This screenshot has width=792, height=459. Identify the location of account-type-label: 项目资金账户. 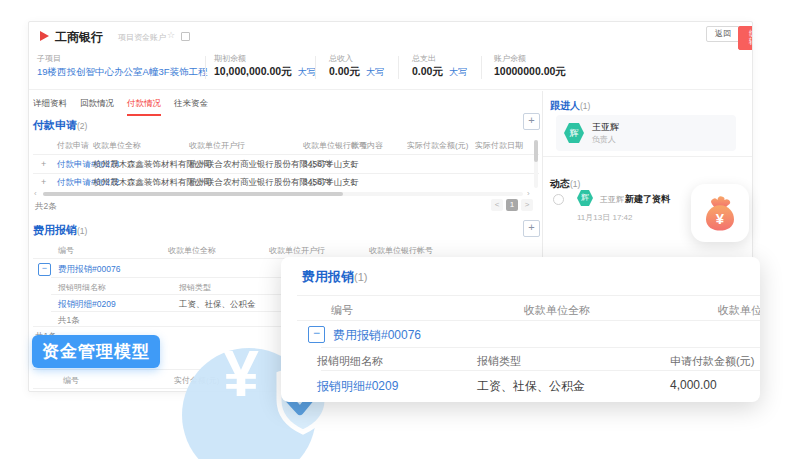
(142, 38).